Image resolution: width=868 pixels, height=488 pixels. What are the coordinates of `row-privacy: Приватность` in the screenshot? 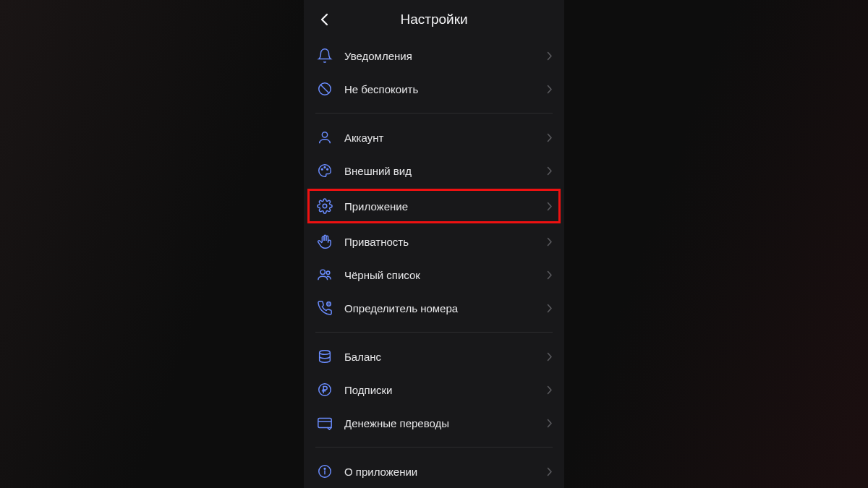 It's located at (434, 241).